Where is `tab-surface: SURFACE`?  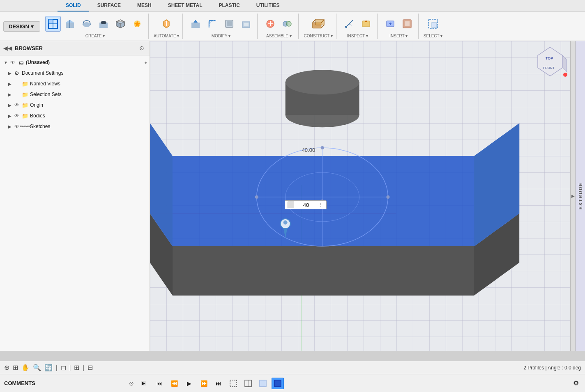
tab-surface: SURFACE is located at coordinates (109, 6).